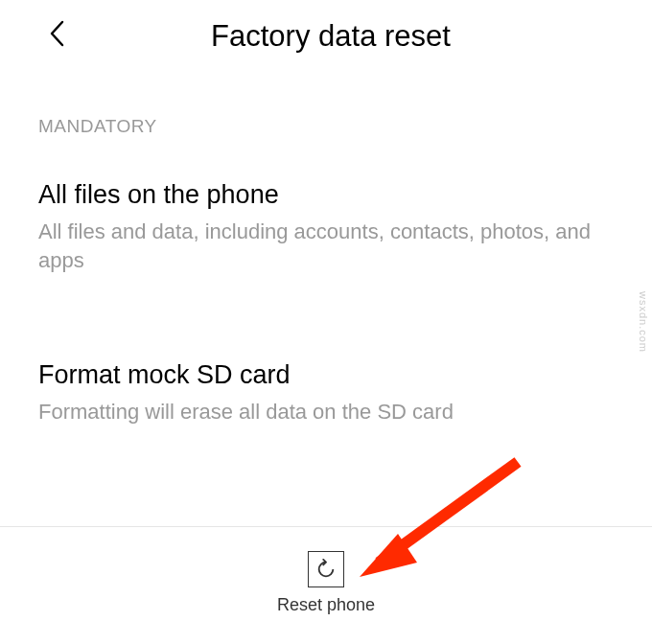 This screenshot has width=652, height=644. I want to click on section-header-mandatory: MANDATORY, so click(326, 119).